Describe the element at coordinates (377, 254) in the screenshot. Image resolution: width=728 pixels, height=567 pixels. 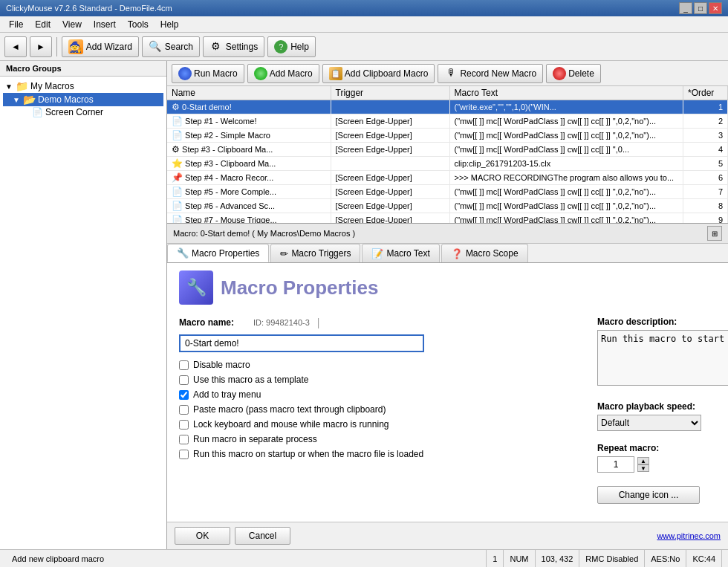
I see `tab-text-icon: 📝` at that location.